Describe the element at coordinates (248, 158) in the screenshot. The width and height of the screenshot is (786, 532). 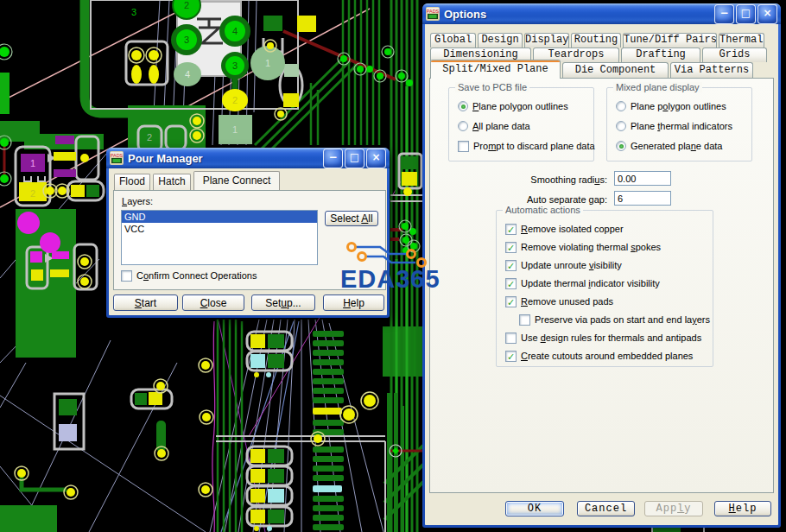
I see `pour-manager-titlebar: PADS Pour Manager − □ ×` at that location.